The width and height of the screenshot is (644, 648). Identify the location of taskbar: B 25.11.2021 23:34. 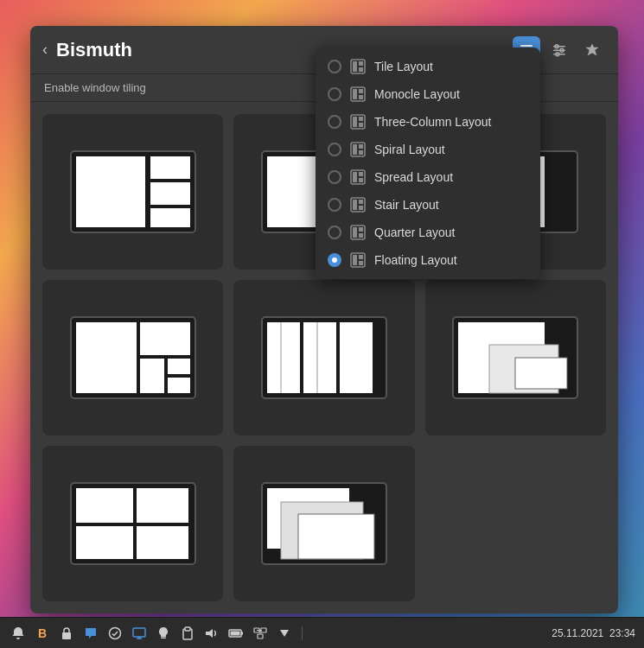
(322, 632).